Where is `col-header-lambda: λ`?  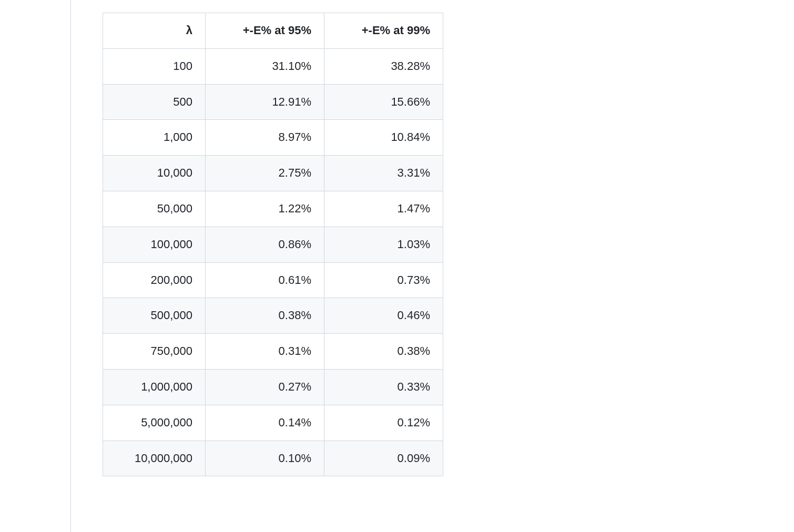 col-header-lambda: λ is located at coordinates (155, 31).